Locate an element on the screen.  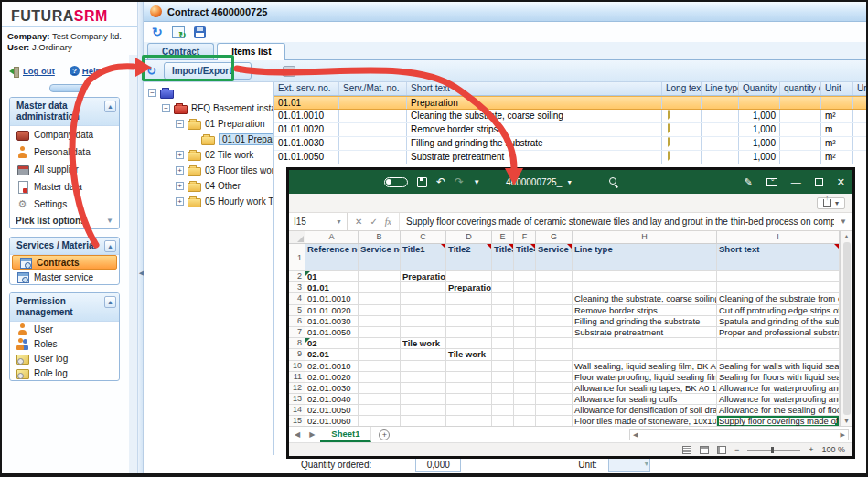
row-header-3: 3 is located at coordinates (297, 287).